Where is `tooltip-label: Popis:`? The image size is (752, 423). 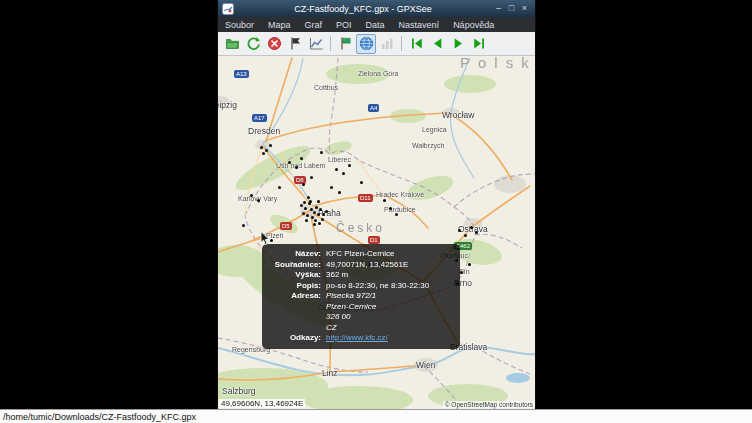
tooltip-label: Popis: is located at coordinates (298, 286).